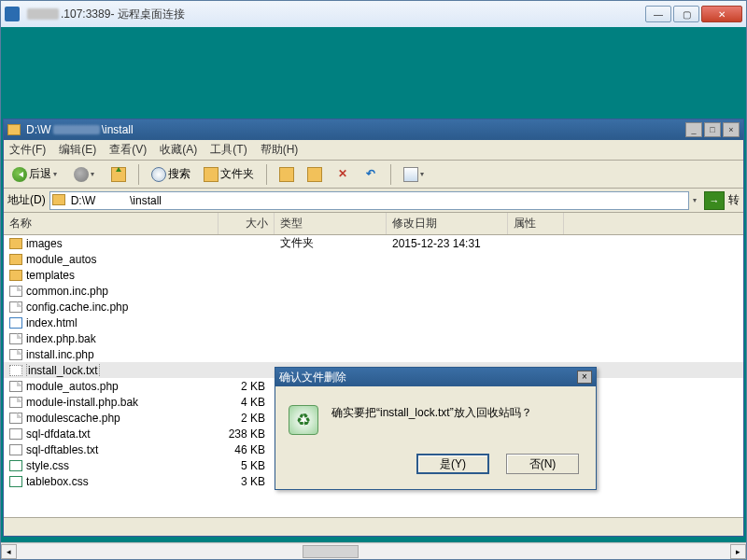  Describe the element at coordinates (722, 14) in the screenshot. I see `close-button: ✕` at that location.